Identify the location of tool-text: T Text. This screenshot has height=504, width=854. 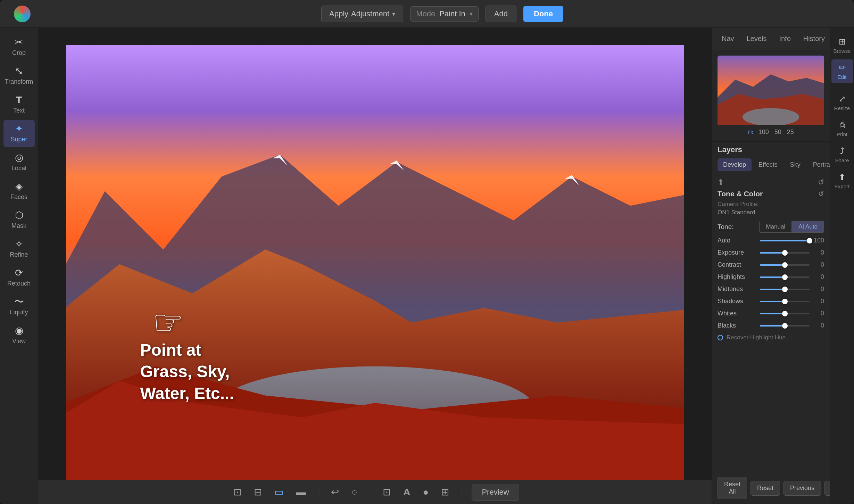
(19, 105).